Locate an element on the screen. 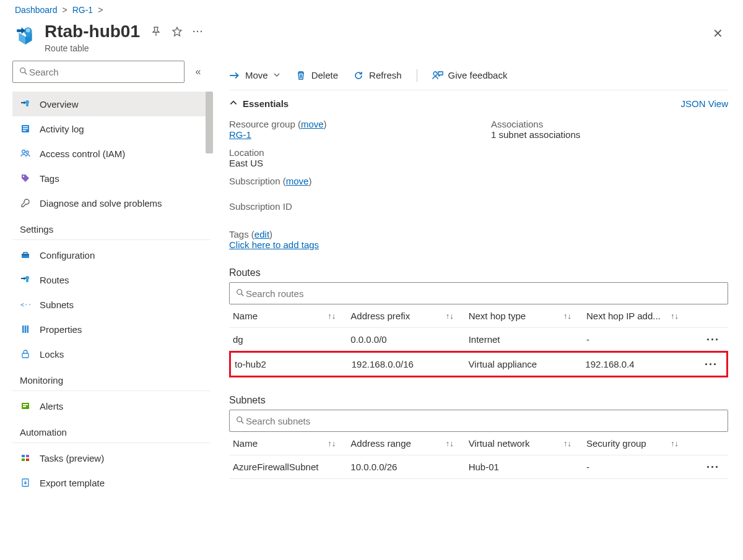  page-header: Rtab-hub01 ··· Route table ✕ is located at coordinates (372, 38).